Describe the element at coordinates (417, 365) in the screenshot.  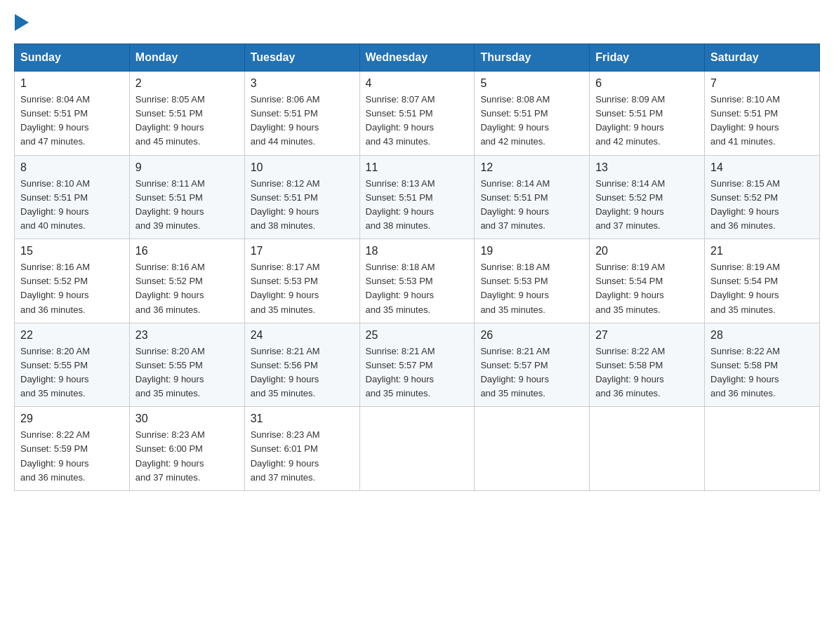
I see `calendar-week-row: 22 Sunrise: 8:20 AM Sunset: 5:55 PM Dayl…` at that location.